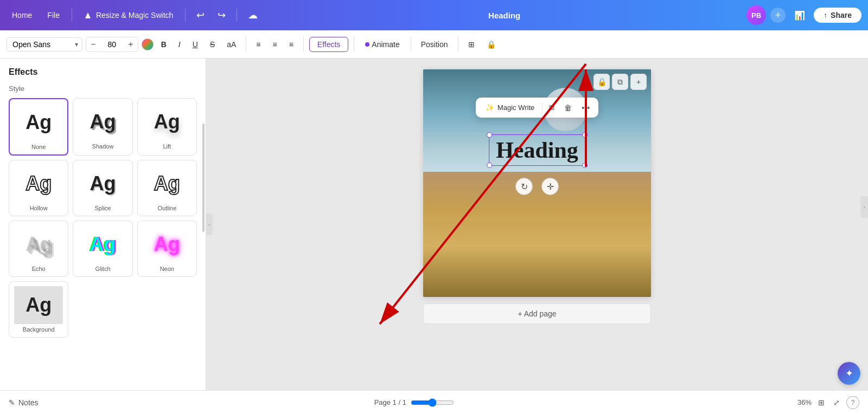  I want to click on style-card-background: Ag Background, so click(39, 309).